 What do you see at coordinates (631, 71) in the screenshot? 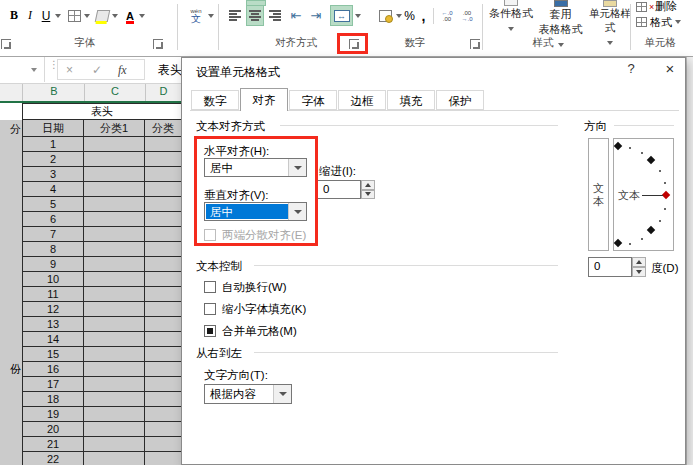
I see `help-button: ?` at bounding box center [631, 71].